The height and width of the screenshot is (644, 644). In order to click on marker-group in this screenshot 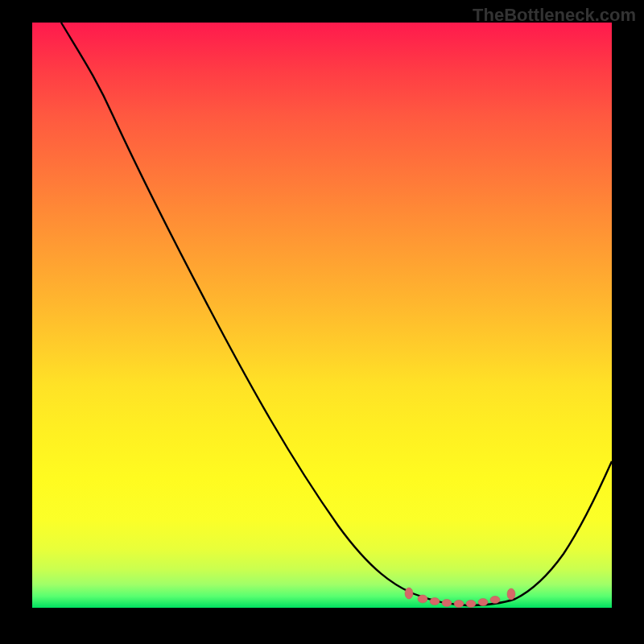, I will do `click(460, 597)`.